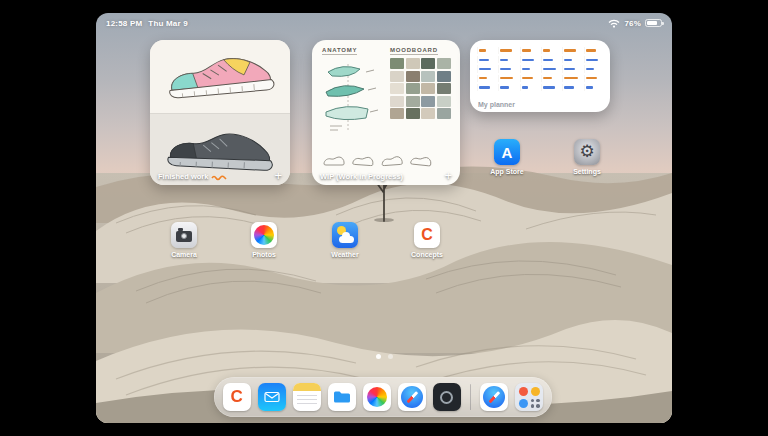  I want to click on color-sneaker-sketch, so click(220, 76).